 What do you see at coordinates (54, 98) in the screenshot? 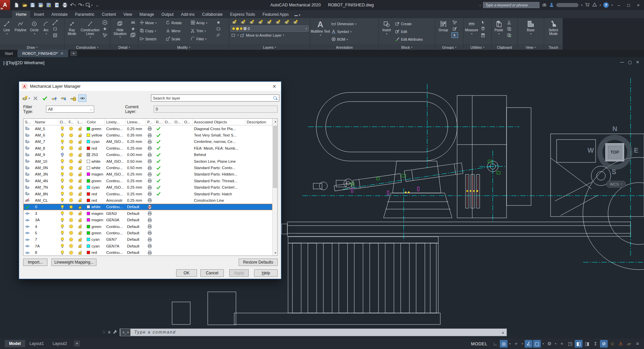
I see `layer-up-button` at bounding box center [54, 98].